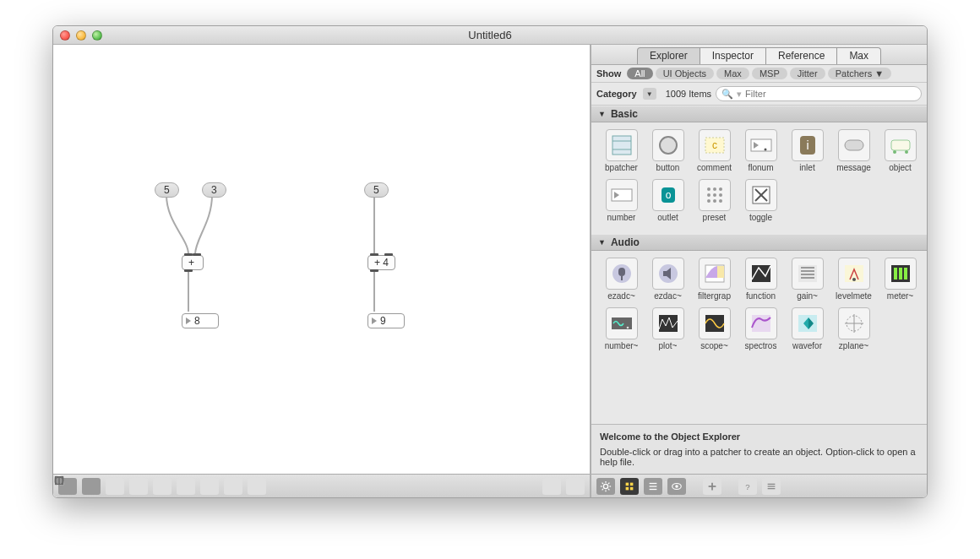  I want to click on palette-item-filtergrap: filtergrap, so click(715, 279).